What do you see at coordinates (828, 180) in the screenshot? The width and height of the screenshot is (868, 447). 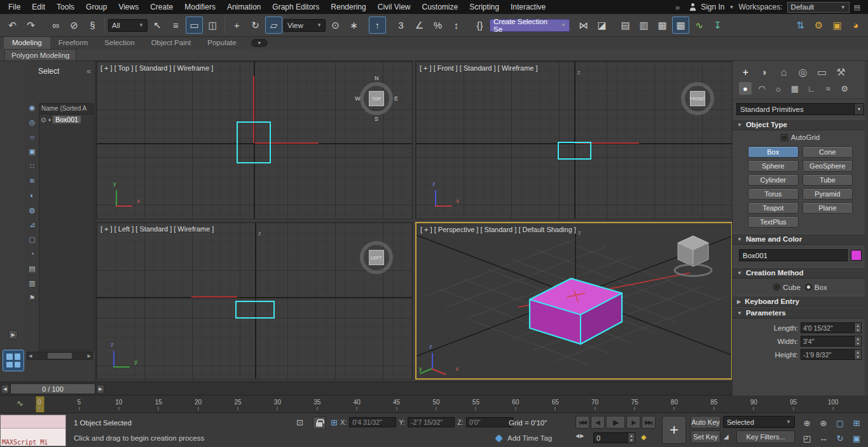 I see `tube-button: Tube` at bounding box center [828, 180].